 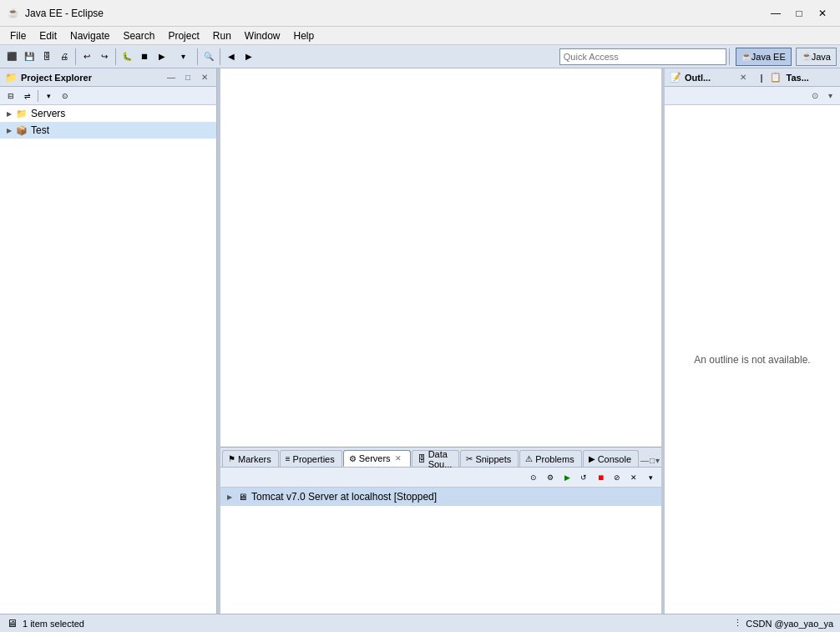 What do you see at coordinates (13, 13) in the screenshot?
I see `app-icon: ☕` at bounding box center [13, 13].